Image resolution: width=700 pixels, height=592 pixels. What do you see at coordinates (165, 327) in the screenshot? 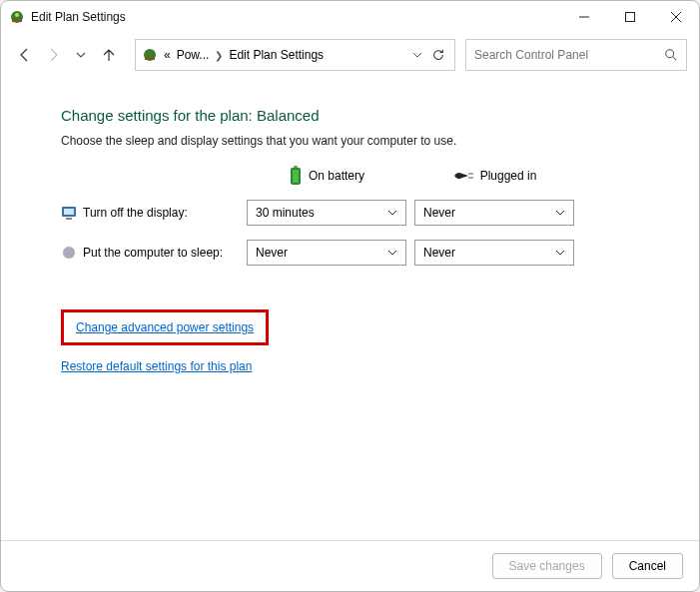
I see `highlight-box: Change advanced power settings` at bounding box center [165, 327].